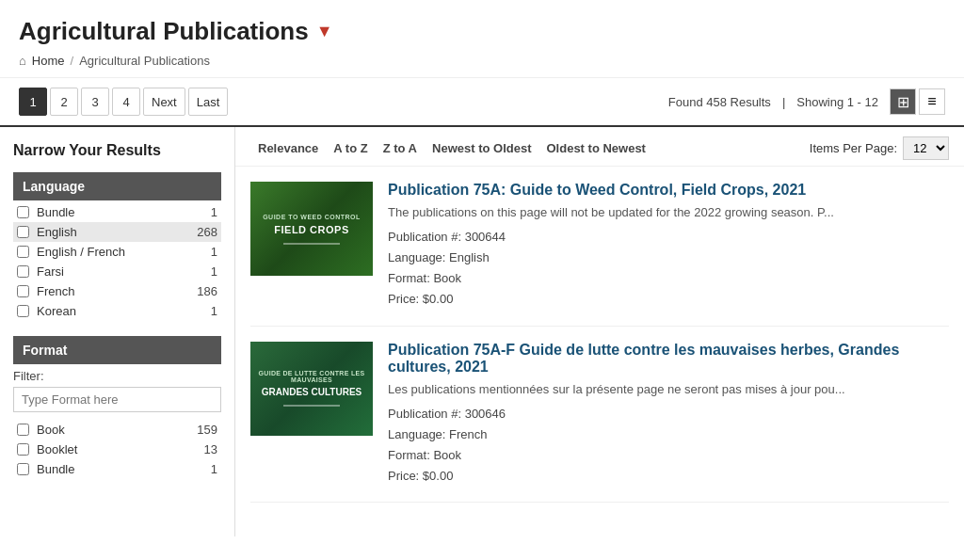 This screenshot has height=560, width=964. I want to click on list-view-button: ≡, so click(932, 102).